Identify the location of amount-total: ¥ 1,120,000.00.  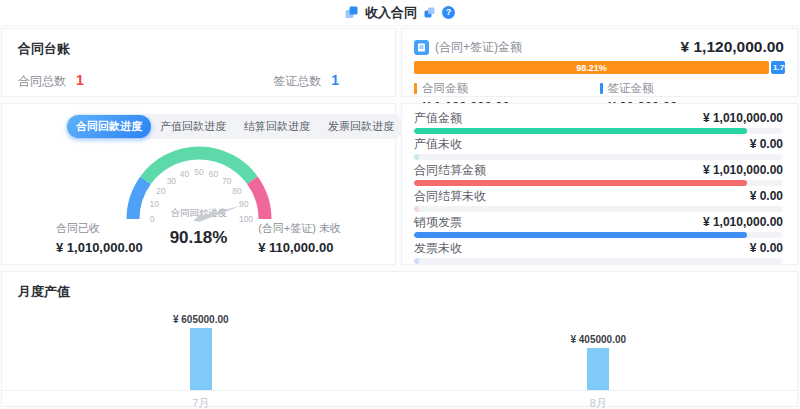
(732, 47).